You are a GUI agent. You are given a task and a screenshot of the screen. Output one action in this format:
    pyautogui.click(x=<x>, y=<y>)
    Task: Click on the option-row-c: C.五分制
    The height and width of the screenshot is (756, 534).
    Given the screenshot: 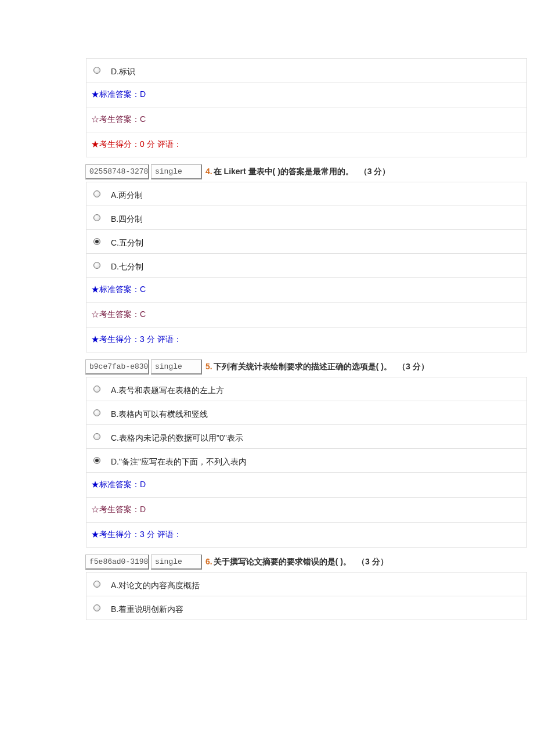 What is the action you would take?
    pyautogui.click(x=306, y=242)
    